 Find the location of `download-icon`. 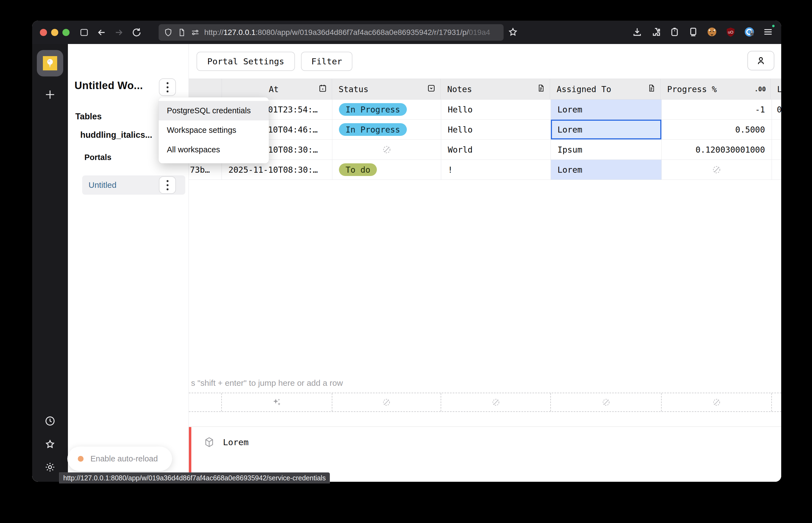

download-icon is located at coordinates (637, 33).